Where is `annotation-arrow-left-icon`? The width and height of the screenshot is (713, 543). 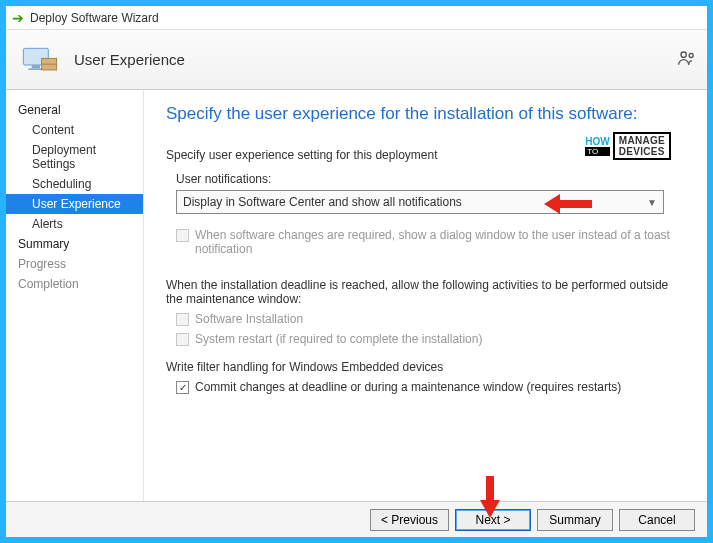
annotation-arrow-left-icon is located at coordinates (569, 204).